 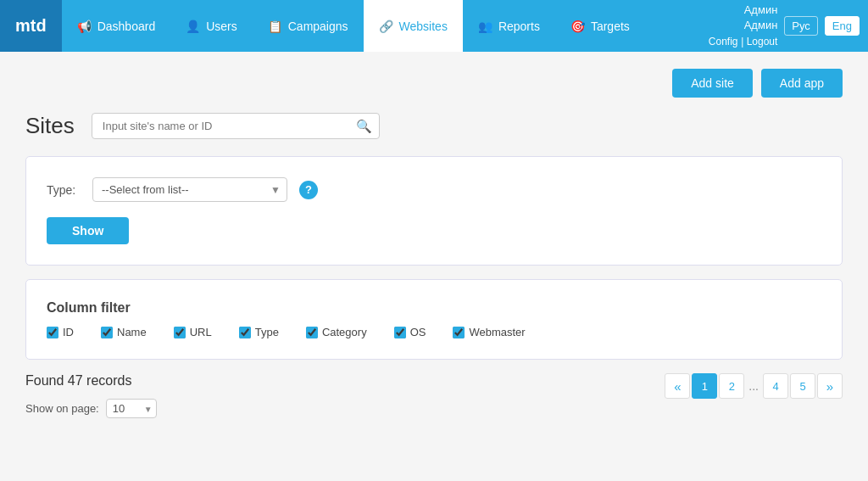 I want to click on col-label-url: URL, so click(x=201, y=333).